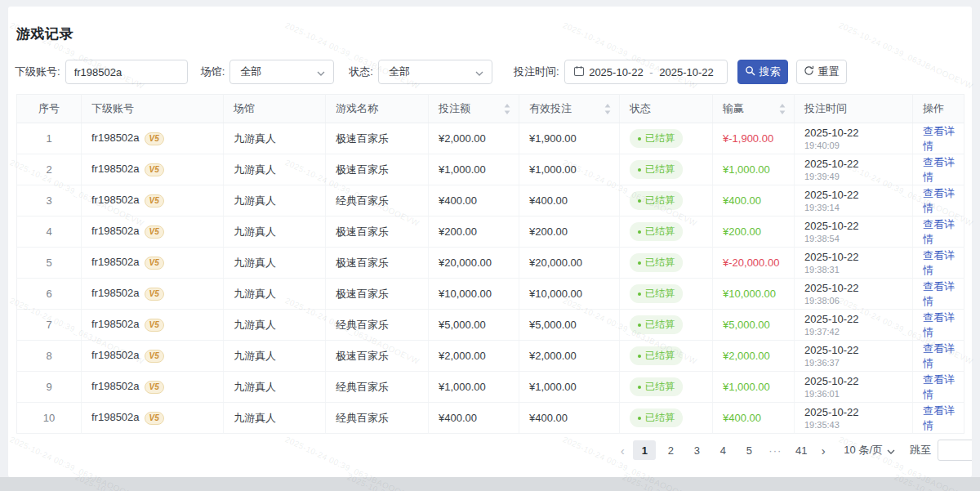  Describe the element at coordinates (251, 72) in the screenshot. I see `venue-select-value: 全部` at that location.